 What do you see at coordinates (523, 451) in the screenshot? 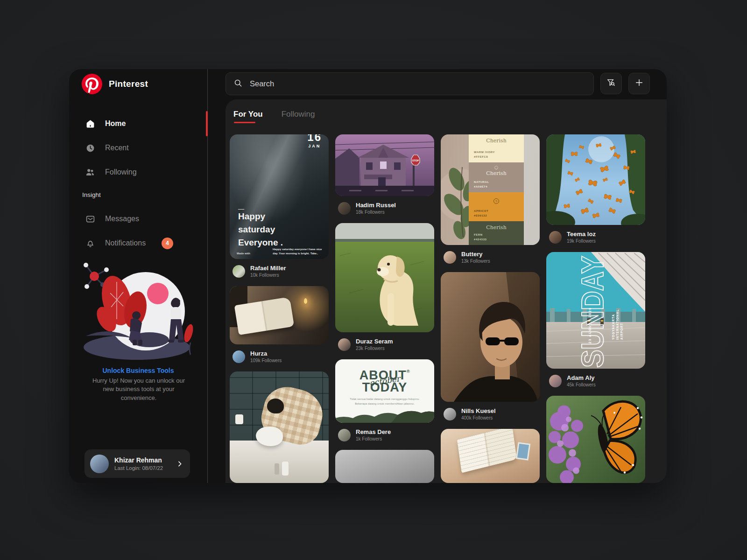
I see `photo-card-shape` at bounding box center [523, 451].